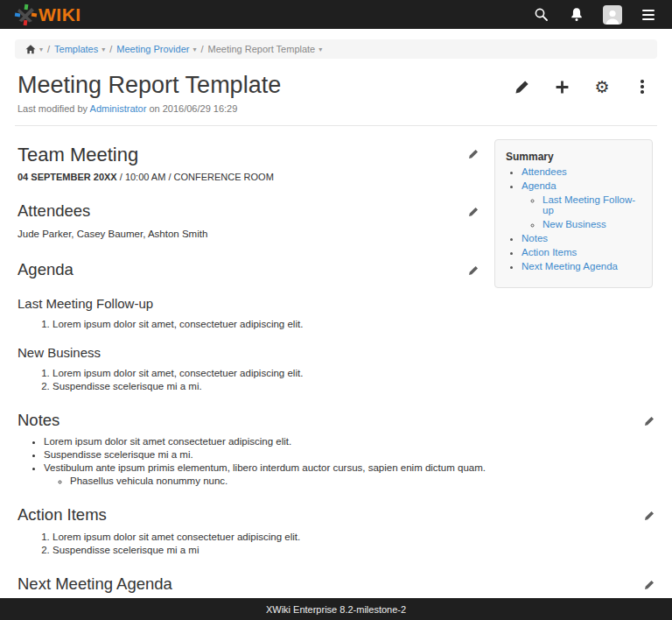 The image size is (672, 620). What do you see at coordinates (336, 609) in the screenshot?
I see `version-footer-bar: XWiki Enterprise 8.2-milestone-2` at bounding box center [336, 609].